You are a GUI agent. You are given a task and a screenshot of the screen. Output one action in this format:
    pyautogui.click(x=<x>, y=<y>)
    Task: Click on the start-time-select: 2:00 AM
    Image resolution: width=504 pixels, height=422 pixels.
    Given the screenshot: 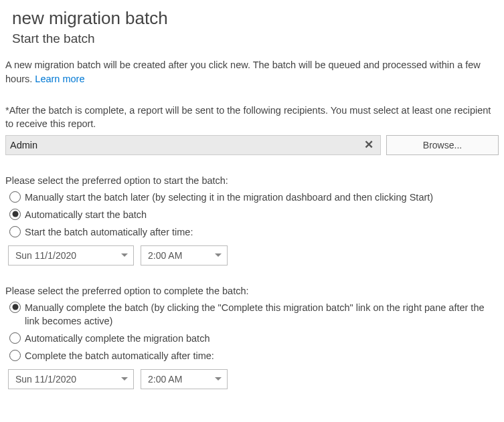 What is the action you would take?
    pyautogui.click(x=184, y=255)
    